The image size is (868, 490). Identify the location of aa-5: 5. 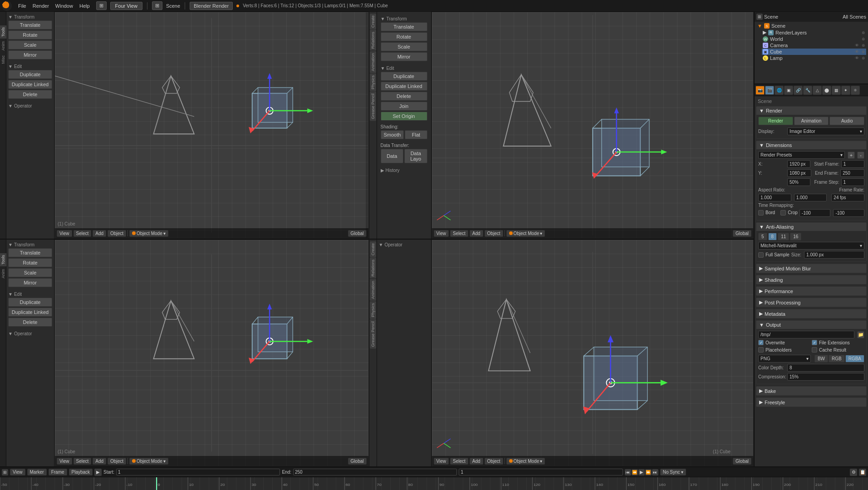
(763, 237).